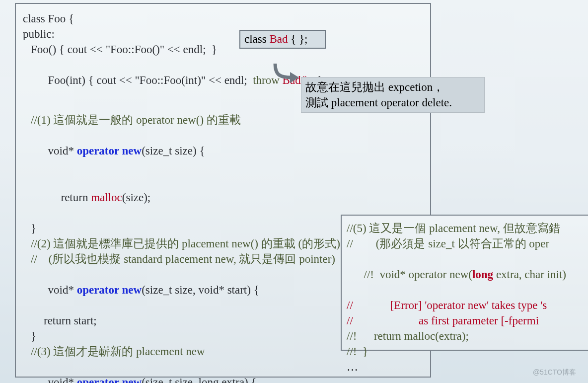  Describe the element at coordinates (223, 151) in the screenshot. I see `code-line: void* operator new(size_t size) {` at that location.